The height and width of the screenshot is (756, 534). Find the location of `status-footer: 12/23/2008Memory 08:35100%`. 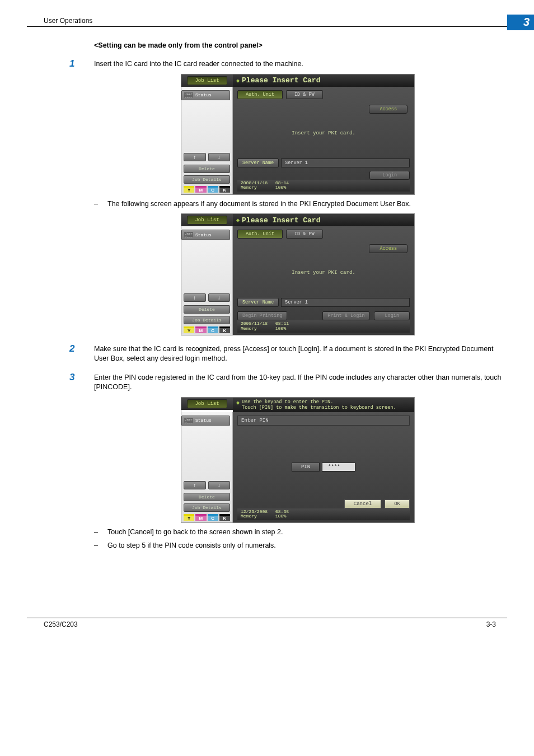

status-footer: 12/23/2008Memory 08:35100% is located at coordinates (324, 515).